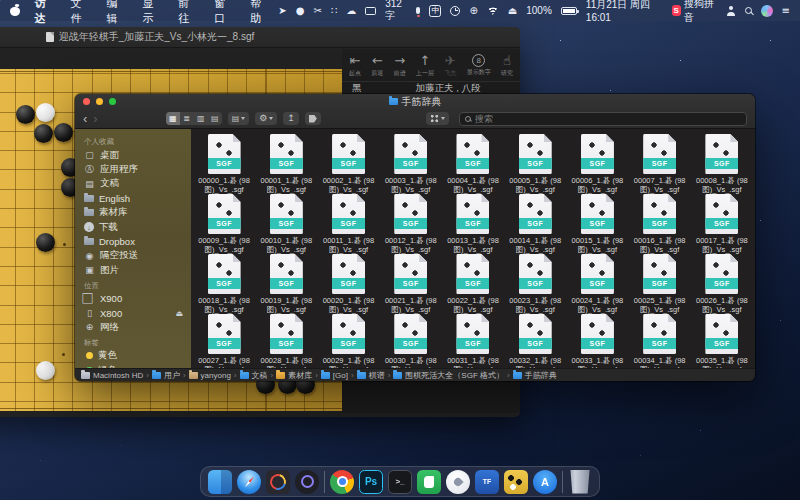  Describe the element at coordinates (371, 482) in the screenshot. I see `photoshop-dock-icon: Ps` at that location.